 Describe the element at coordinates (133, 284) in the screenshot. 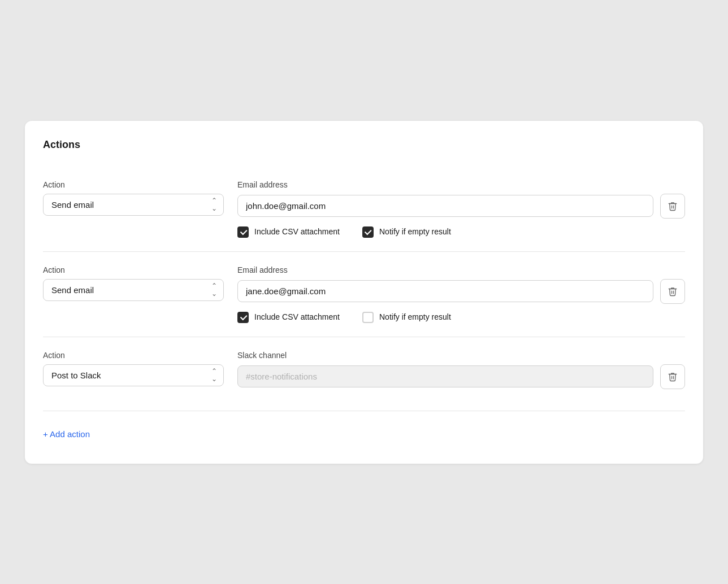

I see `action-left-2: Action Send email Post to Slack ⌃⌄` at that location.